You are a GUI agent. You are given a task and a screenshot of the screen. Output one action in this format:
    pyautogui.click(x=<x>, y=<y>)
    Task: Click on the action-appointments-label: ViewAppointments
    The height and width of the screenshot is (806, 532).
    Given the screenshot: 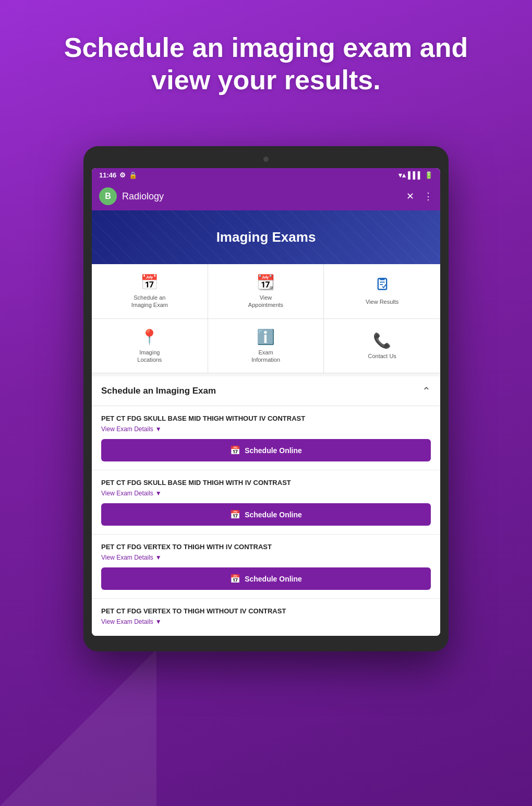 What is the action you would take?
    pyautogui.click(x=266, y=302)
    